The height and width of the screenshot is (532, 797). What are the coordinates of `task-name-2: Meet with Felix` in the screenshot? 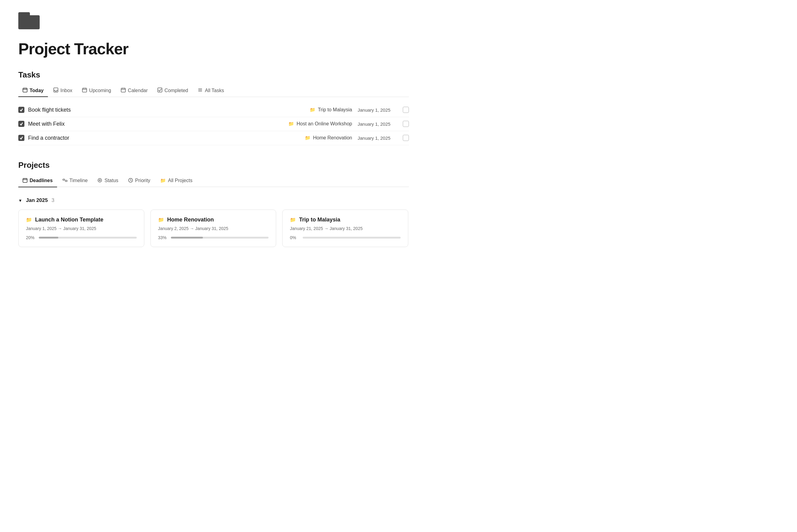 It's located at (46, 124).